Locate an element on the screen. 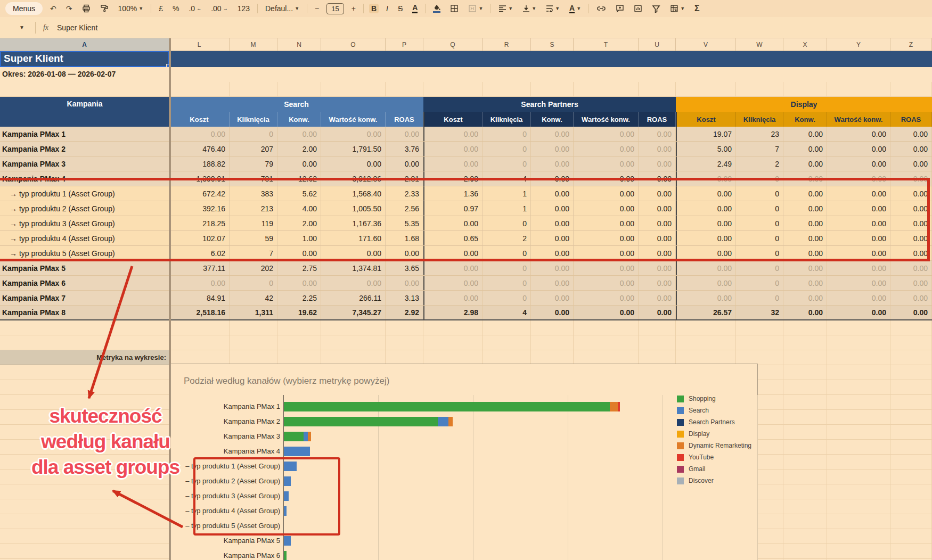 The width and height of the screenshot is (932, 560). zoom-select: 100%▼ is located at coordinates (131, 9).